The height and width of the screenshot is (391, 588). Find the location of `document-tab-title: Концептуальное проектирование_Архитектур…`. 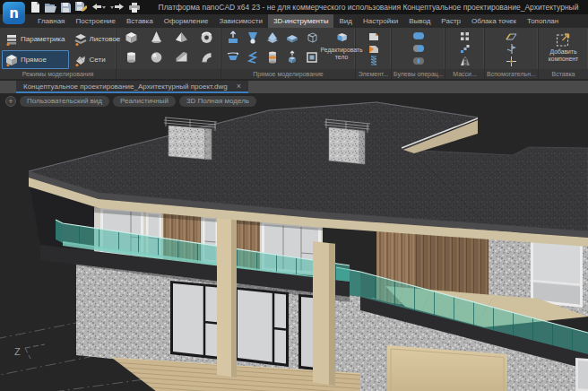

document-tab-title: Концептуальное проектирование_Архитектур… is located at coordinates (125, 86).